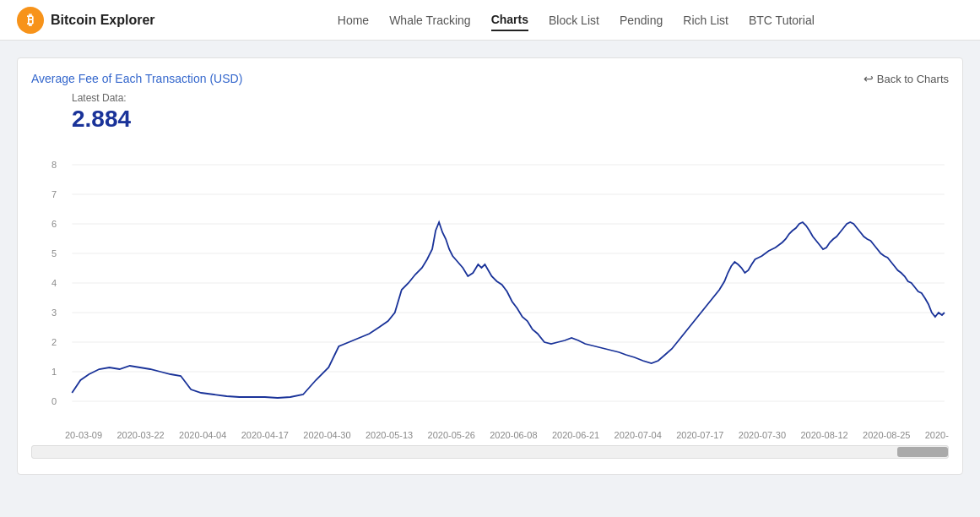 The width and height of the screenshot is (980, 517). I want to click on x-label-9: 2020-07-04, so click(638, 435).